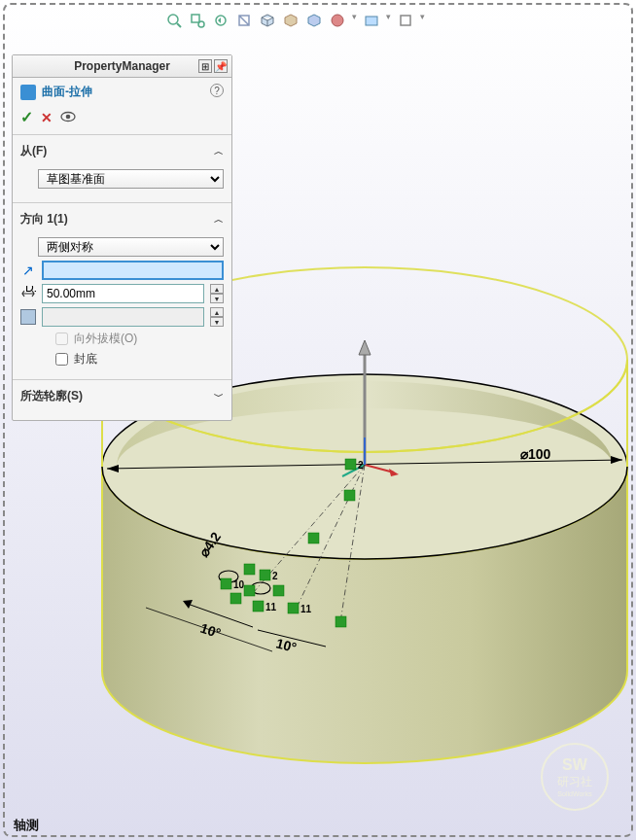  Describe the element at coordinates (33, 152) in the screenshot. I see `section-from-label: 从(F)` at that location.